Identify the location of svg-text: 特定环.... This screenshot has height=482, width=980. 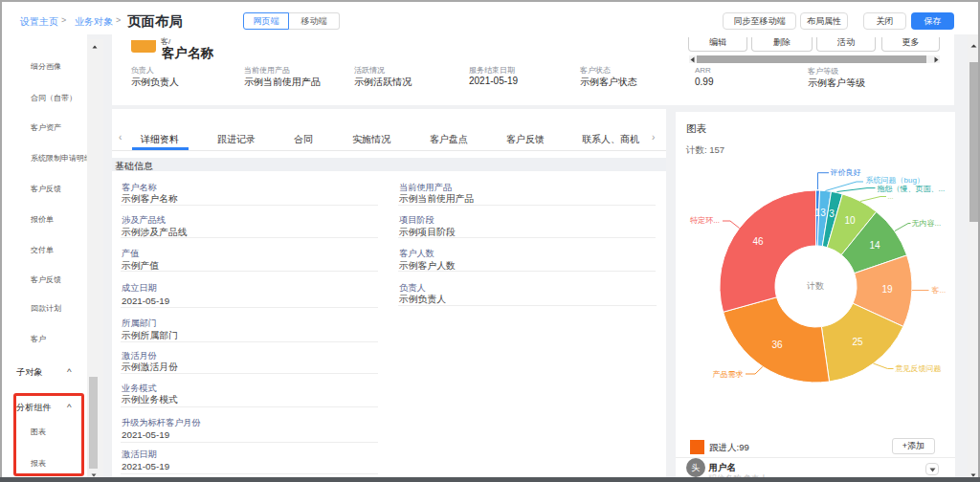
(704, 220).